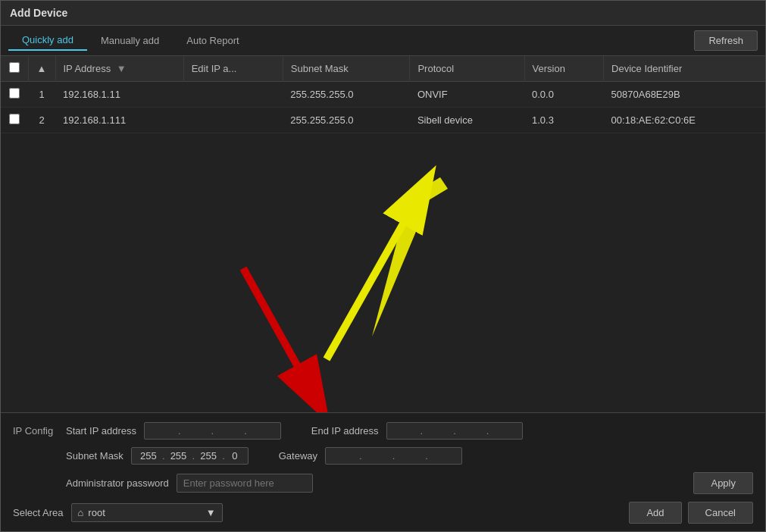  What do you see at coordinates (564, 95) in the screenshot?
I see `row-version-0: 0.0.0` at bounding box center [564, 95].